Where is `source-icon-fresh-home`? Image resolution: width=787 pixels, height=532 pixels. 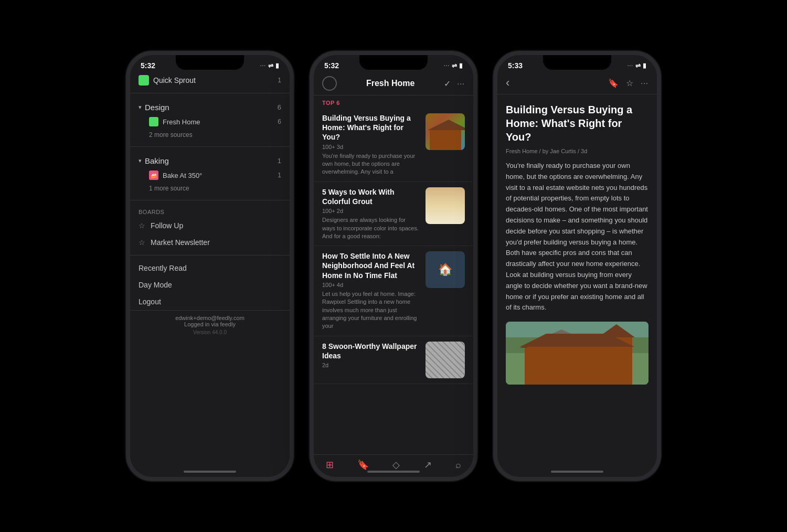 source-icon-fresh-home is located at coordinates (154, 122).